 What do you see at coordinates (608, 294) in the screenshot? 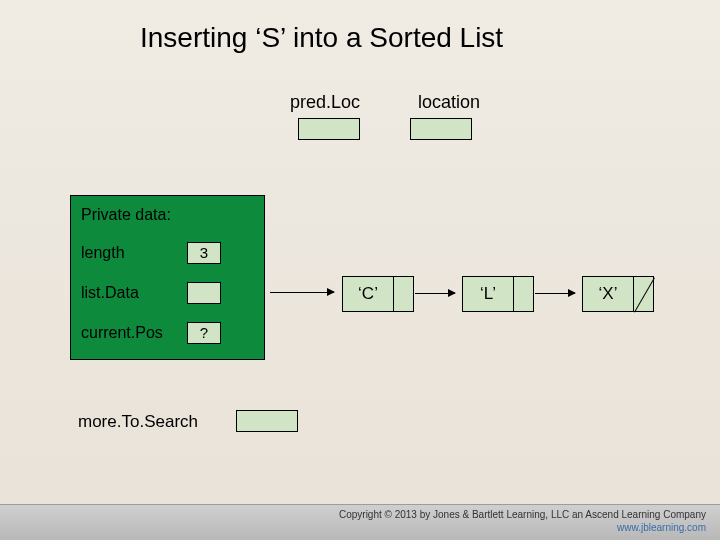
I see `node-x: ‘X’` at bounding box center [608, 294].